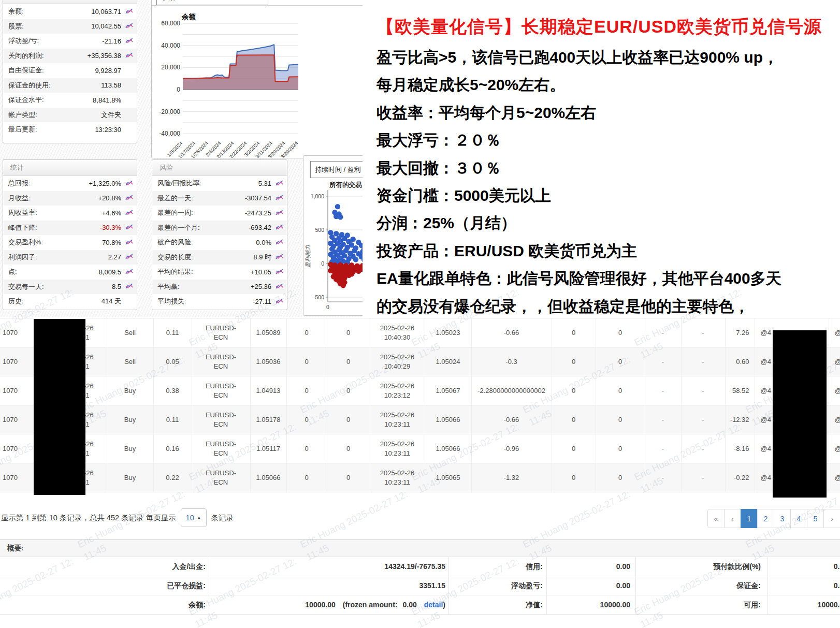  I want to click on summary-label: 余额:, so click(105, 605).